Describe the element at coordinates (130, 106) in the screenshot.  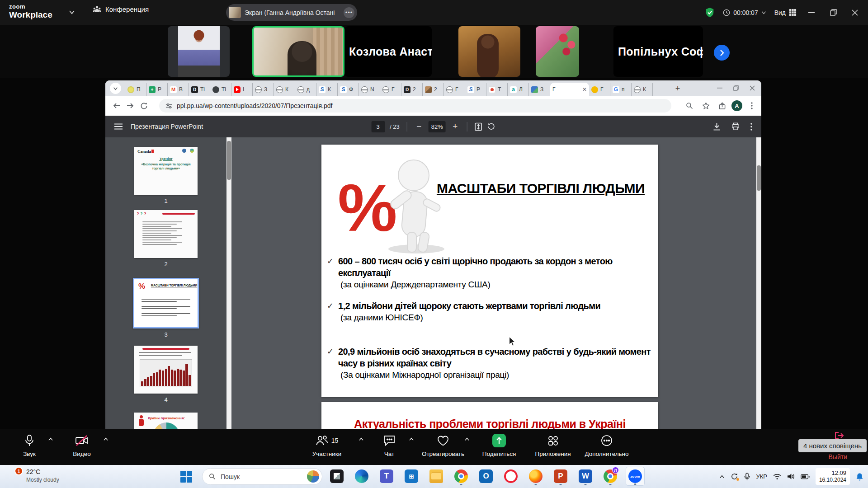
I see `forward-button` at that location.